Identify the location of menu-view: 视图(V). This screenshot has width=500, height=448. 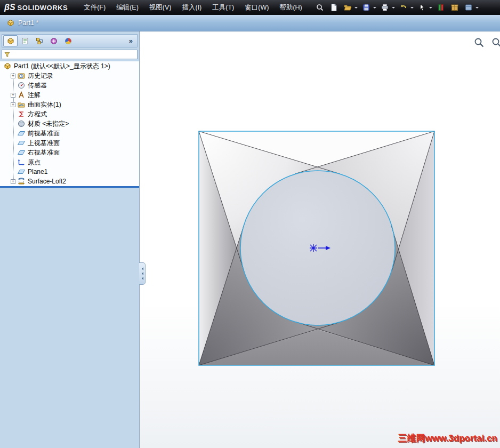
(160, 7).